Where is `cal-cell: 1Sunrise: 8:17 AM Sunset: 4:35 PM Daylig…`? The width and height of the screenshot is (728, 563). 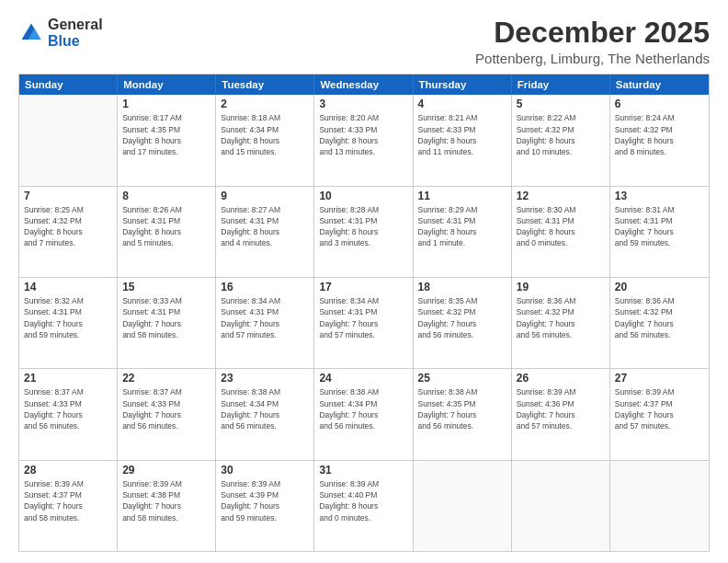
cal-cell: 1Sunrise: 8:17 AM Sunset: 4:35 PM Daylig… is located at coordinates (167, 140).